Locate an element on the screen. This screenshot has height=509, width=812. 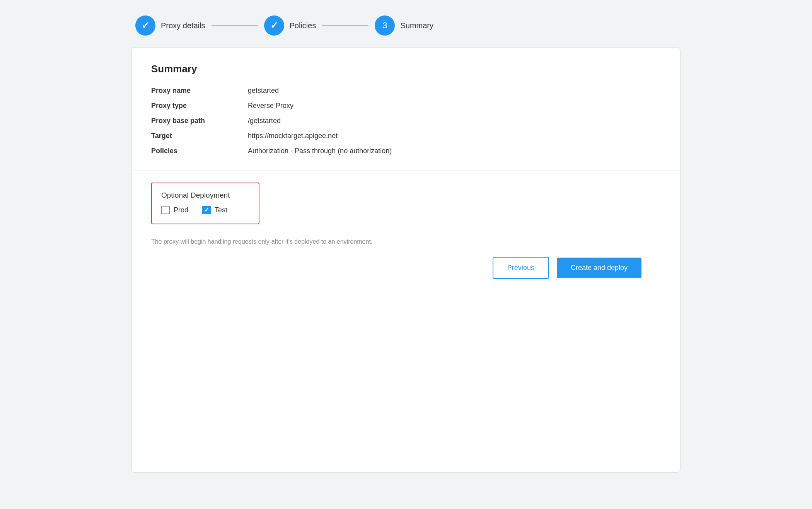
checkboxes-row: Prod Test is located at coordinates (205, 210).